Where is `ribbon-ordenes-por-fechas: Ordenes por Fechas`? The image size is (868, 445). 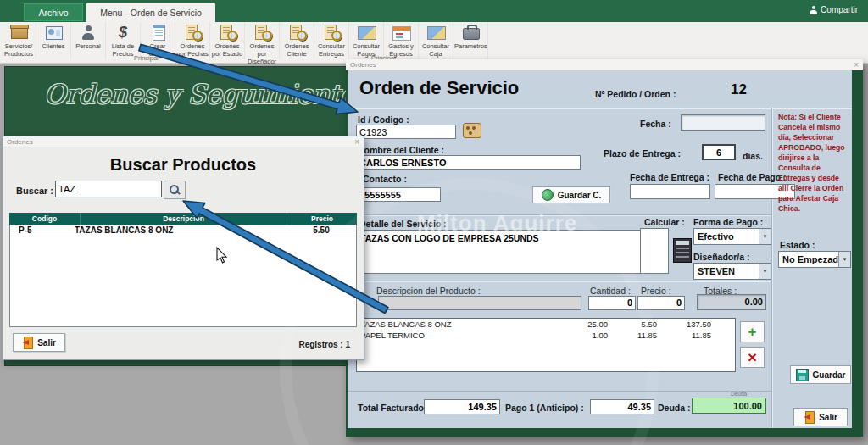
ribbon-ordenes-por-fechas: Ordenes por Fechas is located at coordinates (193, 41).